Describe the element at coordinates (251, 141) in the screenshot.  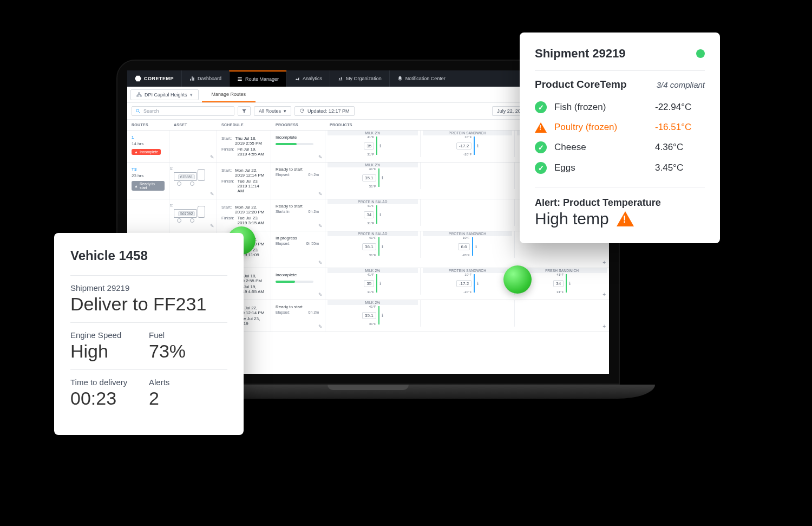
I see `start-time: Thu Jul 18, 2019 2:55 PM` at that location.